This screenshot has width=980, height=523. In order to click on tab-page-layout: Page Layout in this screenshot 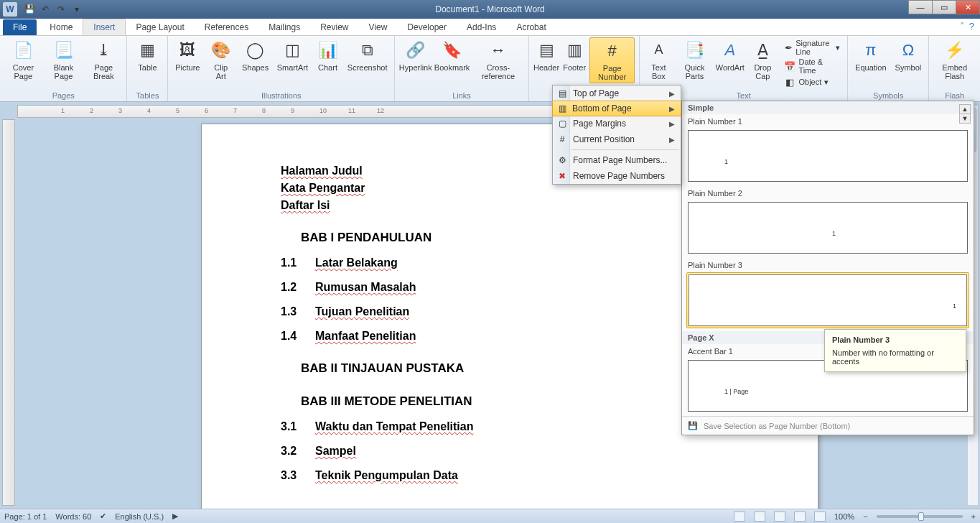, I will do `click(159, 27)`.